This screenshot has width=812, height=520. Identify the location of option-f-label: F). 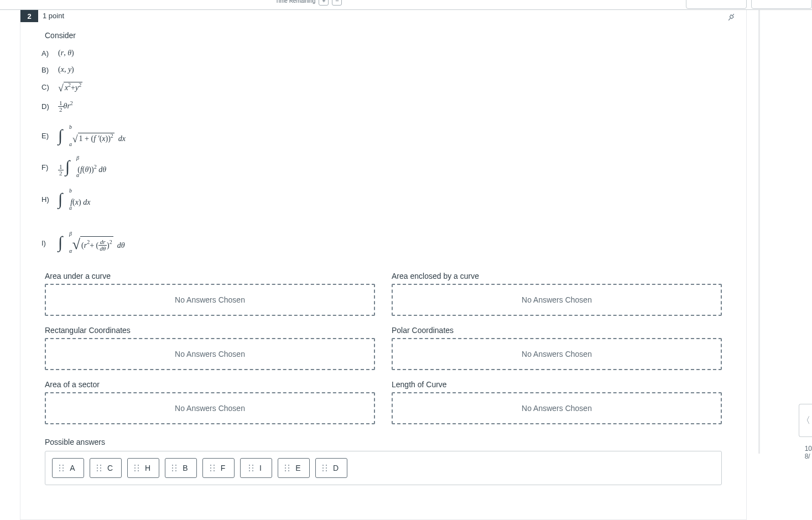
(46, 167).